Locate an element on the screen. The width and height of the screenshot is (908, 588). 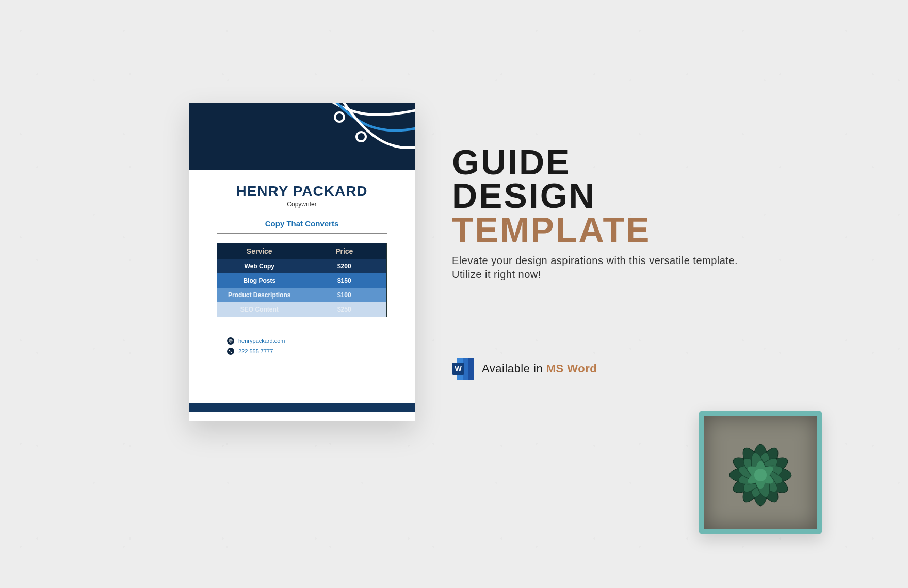
availability-text: Available in MS Word is located at coordinates (540, 369).